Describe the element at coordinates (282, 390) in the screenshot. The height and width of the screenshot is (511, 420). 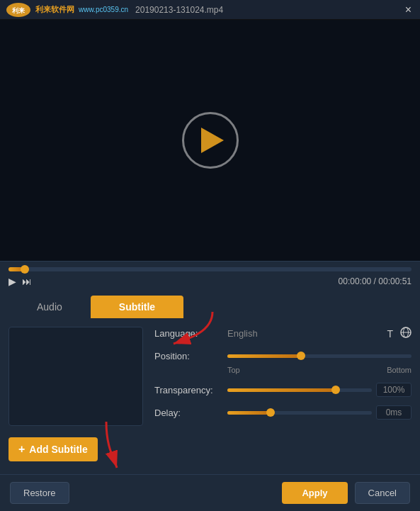
I see `transparency-fill` at that location.